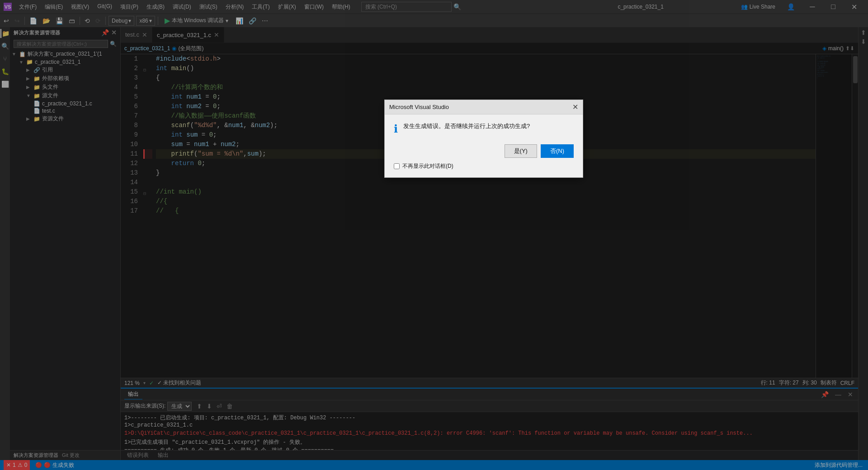 The image size is (868, 470). I want to click on dialog-title: Microsoft Visual Studio, so click(419, 107).